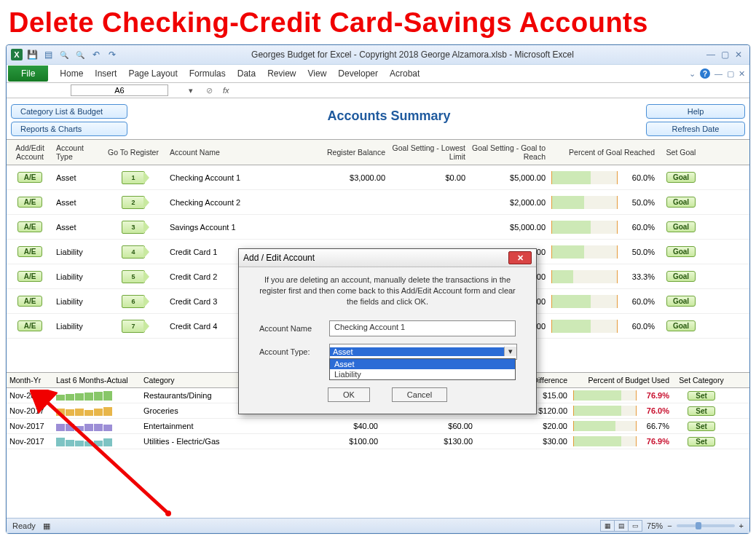  Describe the element at coordinates (32, 55) in the screenshot. I see `save-icon: 💾` at that location.